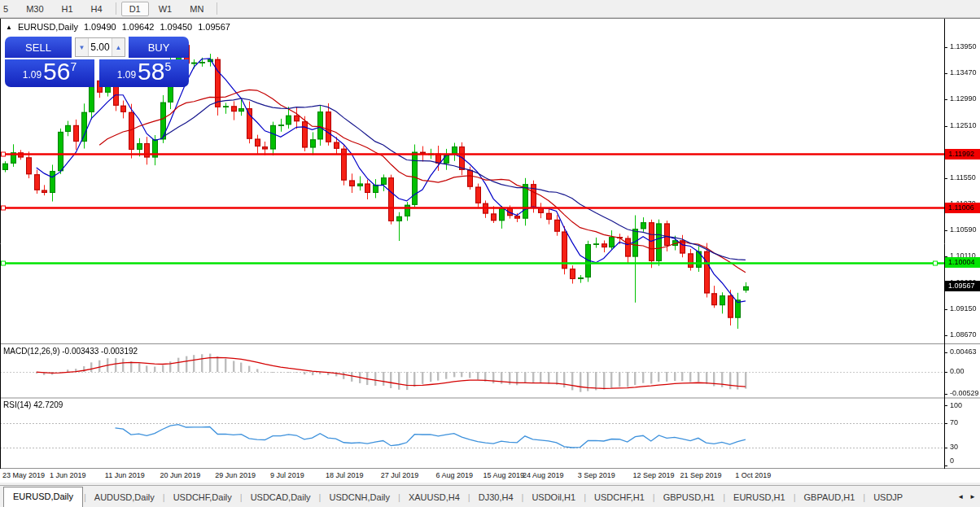 This screenshot has width=980, height=507. Describe the element at coordinates (345, 475) in the screenshot. I see `date-axis-label: 18 Jul 2019` at that location.